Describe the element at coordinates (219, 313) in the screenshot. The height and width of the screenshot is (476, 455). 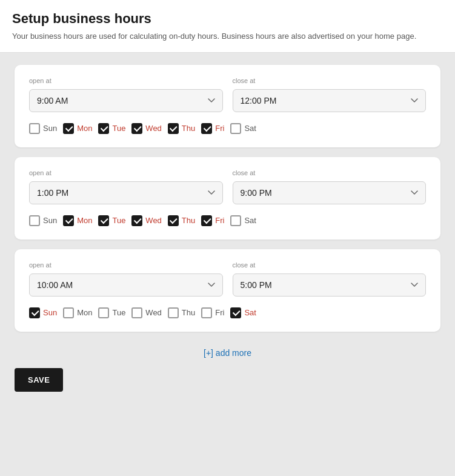
I see `day-label-fri-3: Fri` at that location.